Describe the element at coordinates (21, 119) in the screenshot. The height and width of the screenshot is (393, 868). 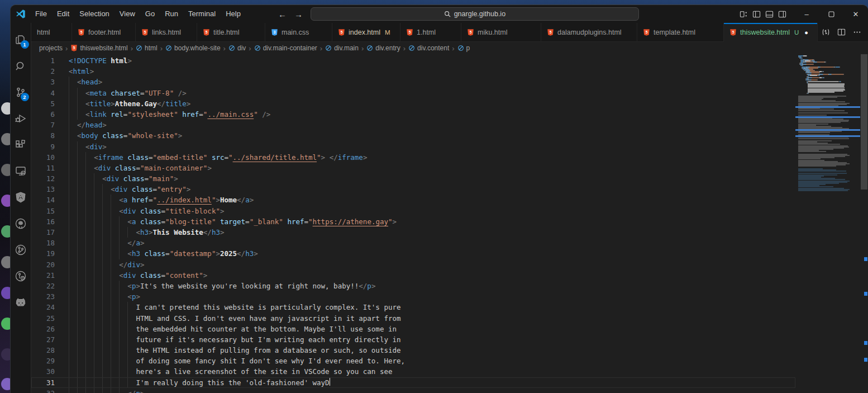
I see `activitybar-item-run-and-debug` at that location.